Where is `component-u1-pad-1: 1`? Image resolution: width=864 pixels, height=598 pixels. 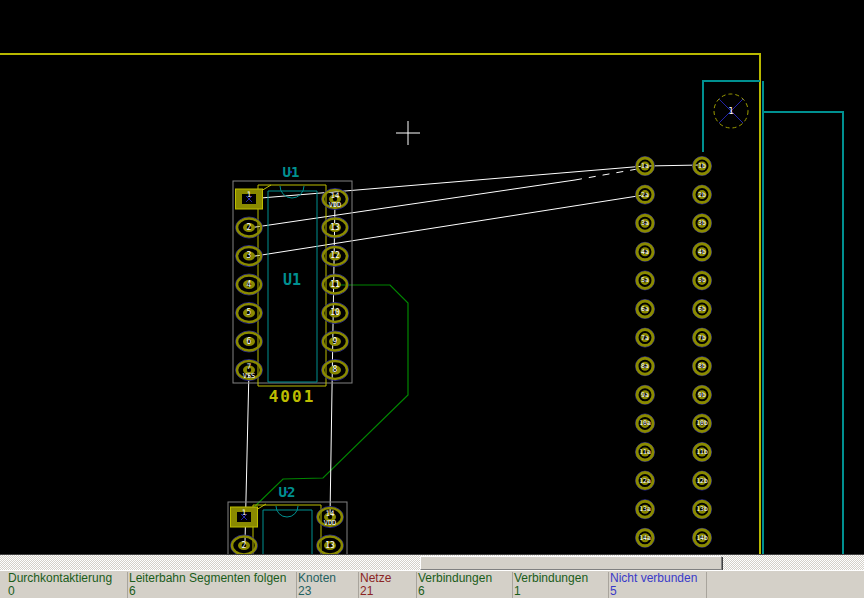 component-u1-pad-1: 1 is located at coordinates (250, 199).